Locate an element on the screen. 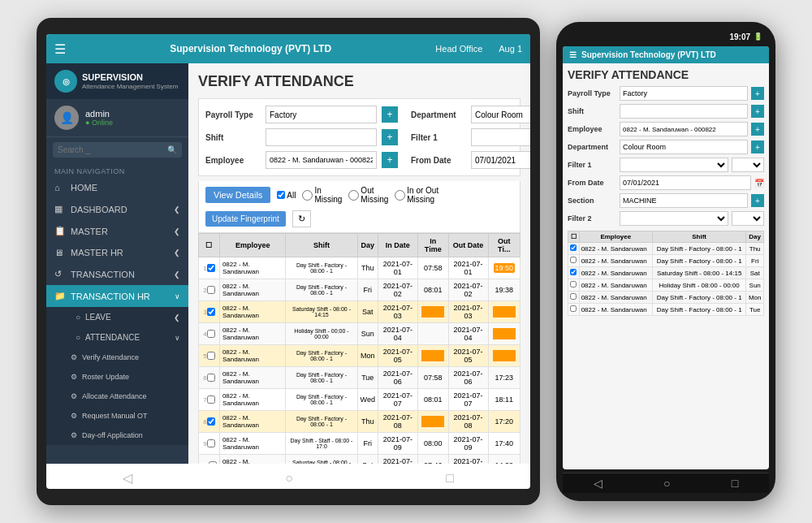  col-in-time: In Time is located at coordinates (433, 245).